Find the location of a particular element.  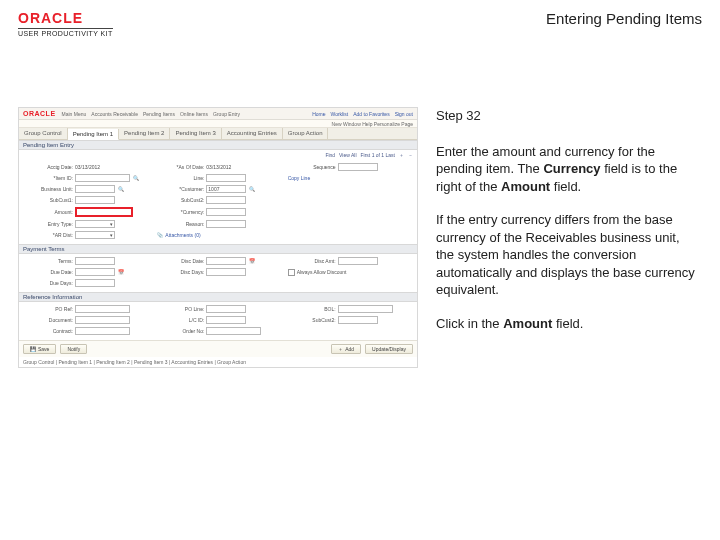

section-reference-info: Reference Information is located at coordinates (218, 297).